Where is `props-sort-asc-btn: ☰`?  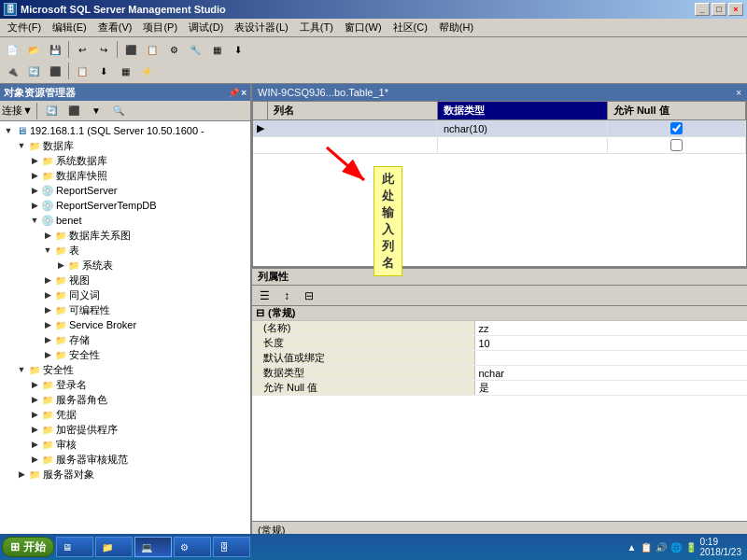
props-sort-asc-btn: ☰ is located at coordinates (264, 296).